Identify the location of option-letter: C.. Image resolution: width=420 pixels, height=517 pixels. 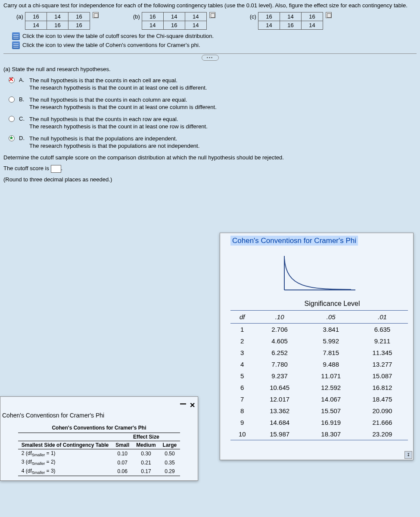
(22, 119).